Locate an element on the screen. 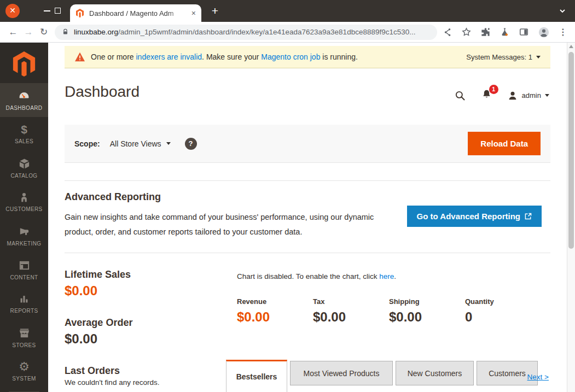 The height and width of the screenshot is (392, 575). url-path: /admin_1p5wmf/admin/dashboard/index/key/… is located at coordinates (267, 32).